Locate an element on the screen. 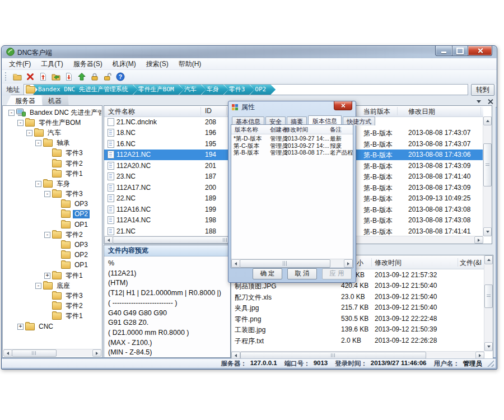 The height and width of the screenshot is (420, 504). open-folder-icon is located at coordinates (56, 77).